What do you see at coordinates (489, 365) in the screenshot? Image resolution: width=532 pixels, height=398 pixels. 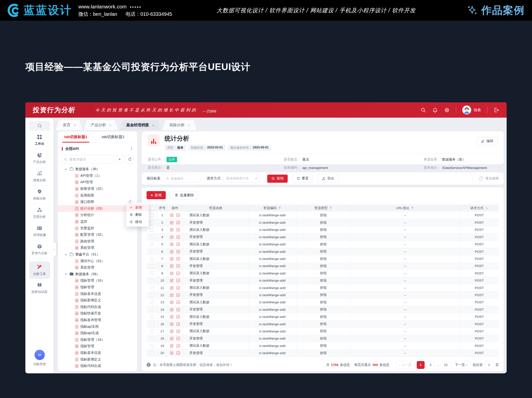 I see `goto-page-input` at bounding box center [489, 365].